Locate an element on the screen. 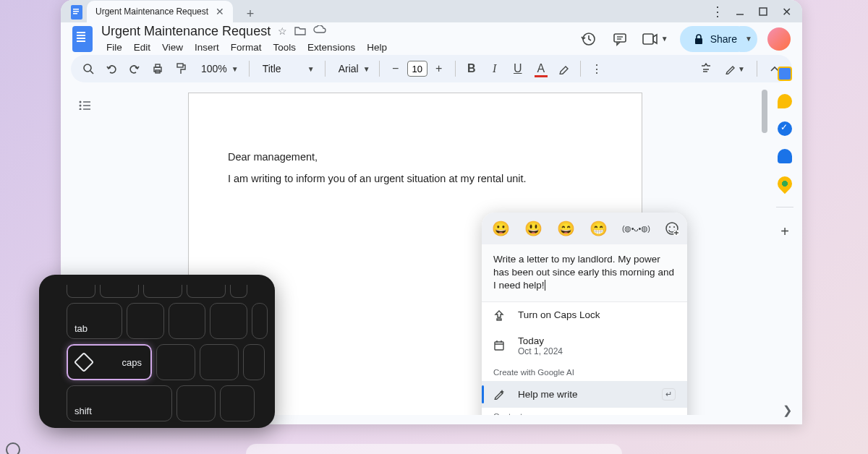  more-tools-icon: ⋮ is located at coordinates (597, 69).